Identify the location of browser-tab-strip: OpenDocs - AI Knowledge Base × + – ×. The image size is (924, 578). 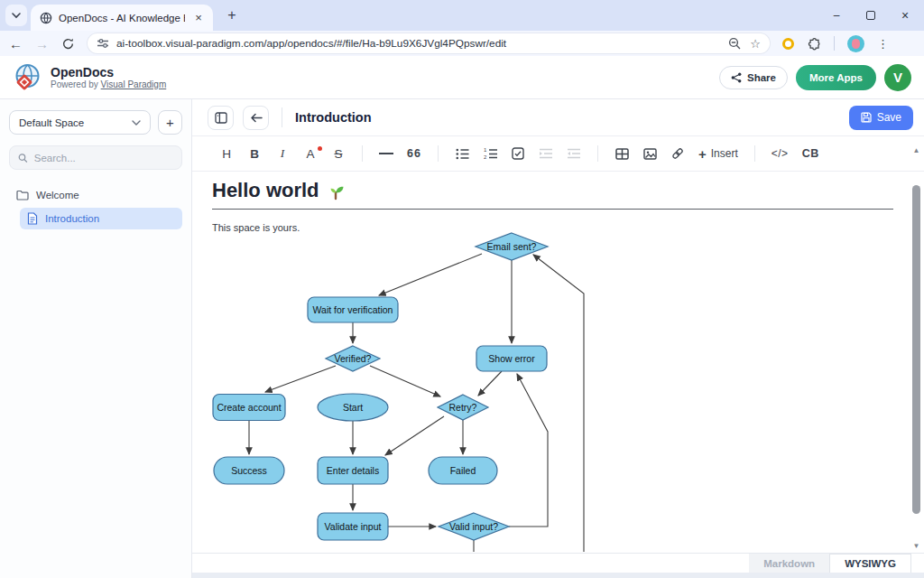
(462, 15).